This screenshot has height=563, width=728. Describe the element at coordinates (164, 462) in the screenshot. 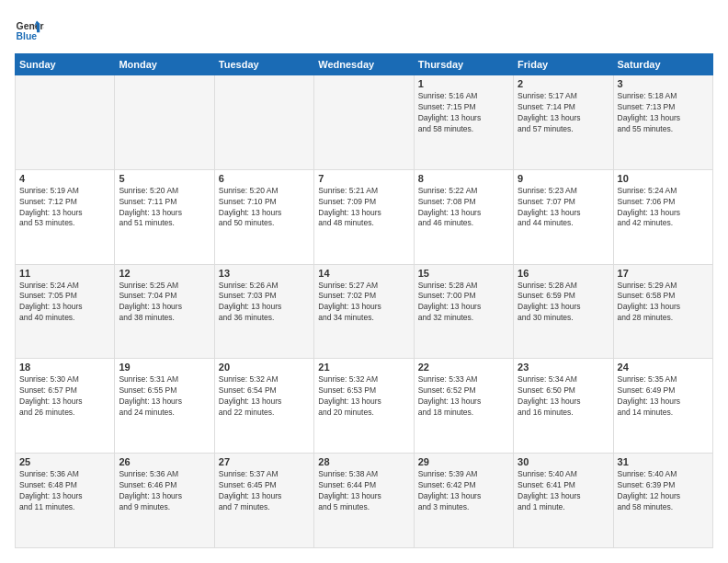

I see `day-number: 26` at that location.